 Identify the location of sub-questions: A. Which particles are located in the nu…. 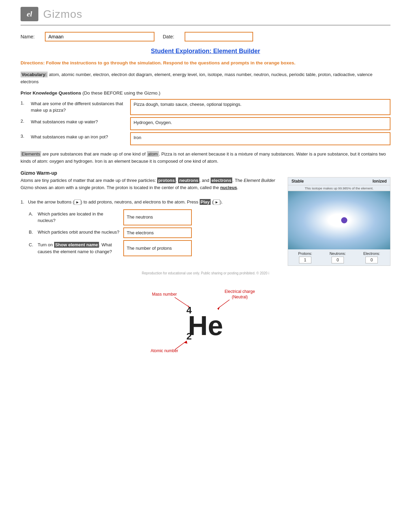
(154, 233).